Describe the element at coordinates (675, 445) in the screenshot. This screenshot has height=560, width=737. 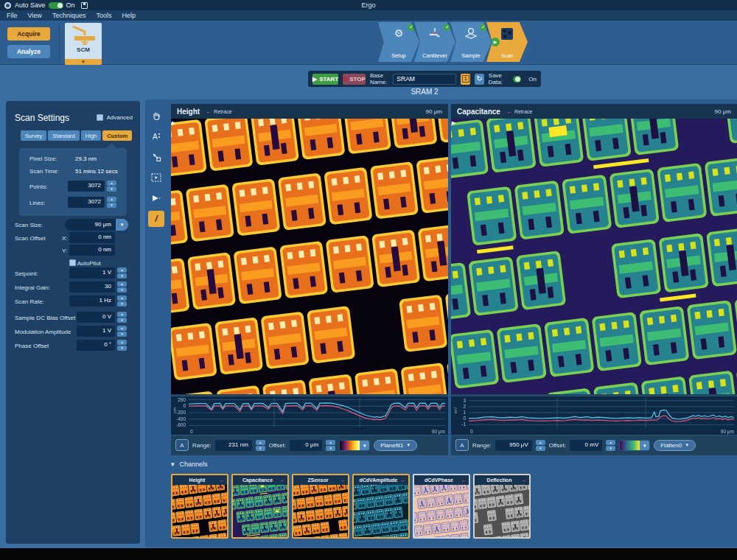
I see `flatten-dropdown: Flatten0▼` at that location.